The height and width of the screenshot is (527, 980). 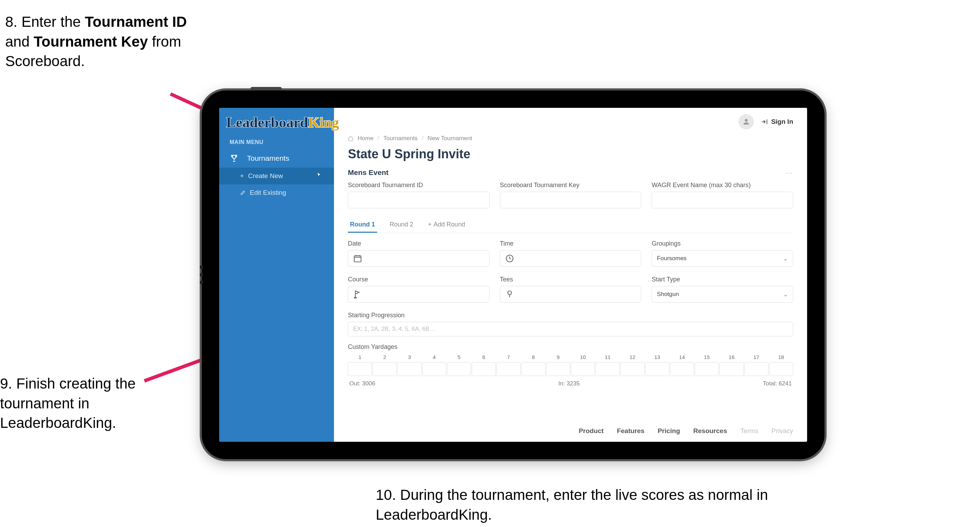 What do you see at coordinates (571, 258) in the screenshot?
I see `input-time` at bounding box center [571, 258].